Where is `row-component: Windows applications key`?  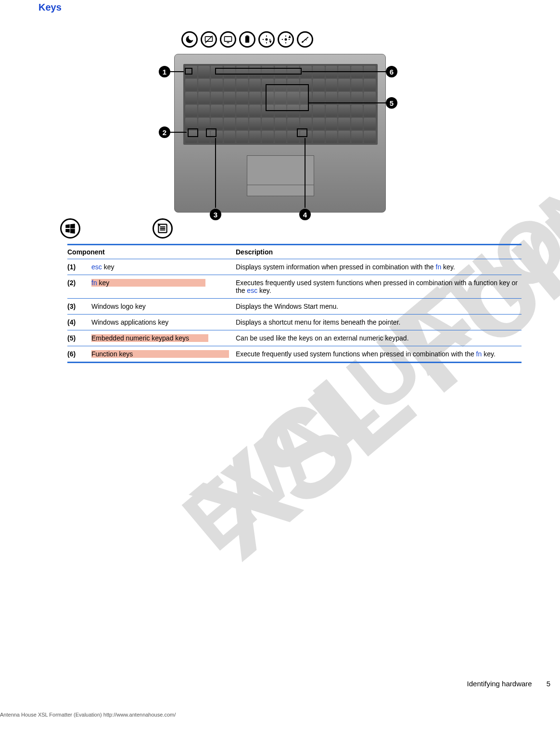
row-component: Windows applications key is located at coordinates (164, 322).